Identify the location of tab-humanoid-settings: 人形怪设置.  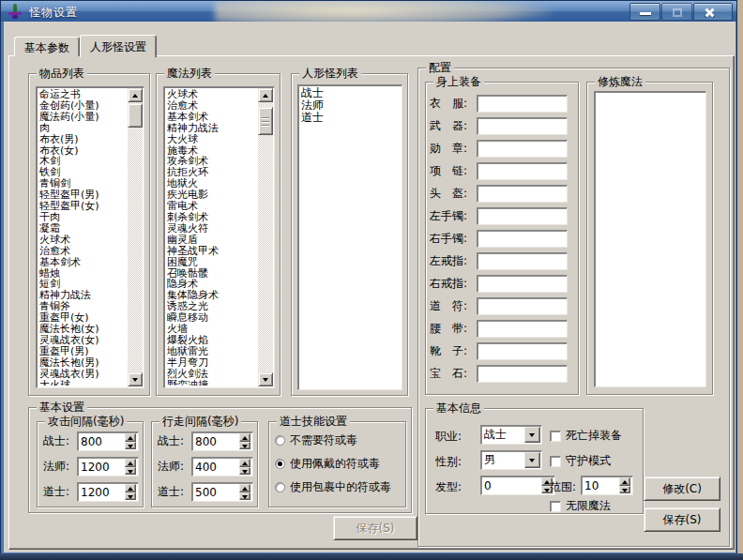
(118, 46).